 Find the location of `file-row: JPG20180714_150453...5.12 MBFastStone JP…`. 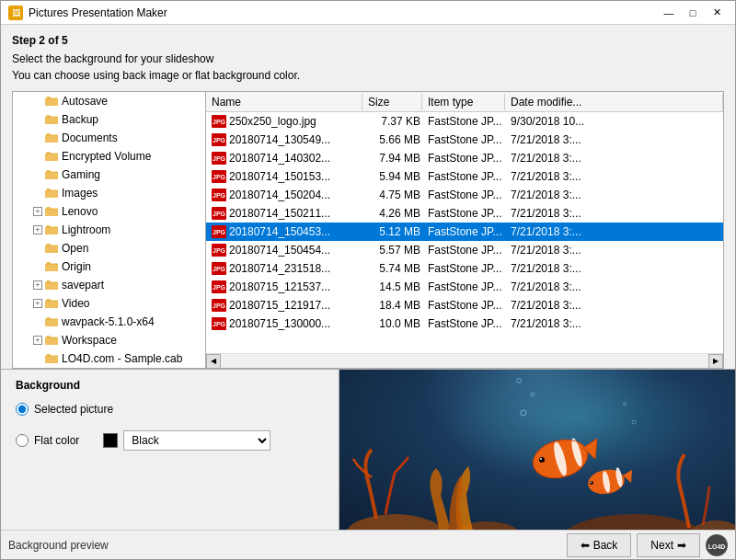

file-row: JPG20180714_150453...5.12 MBFastStone JP… is located at coordinates (465, 232).